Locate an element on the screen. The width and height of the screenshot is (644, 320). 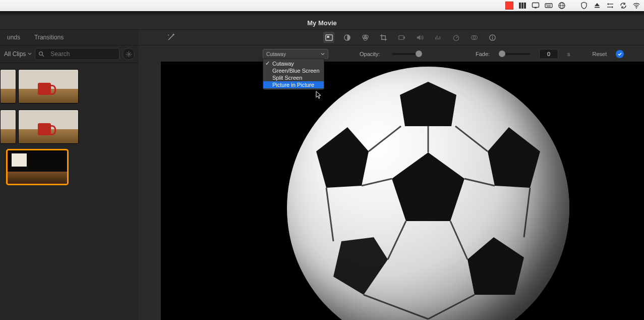
noise-reduction-button is located at coordinates (438, 37).